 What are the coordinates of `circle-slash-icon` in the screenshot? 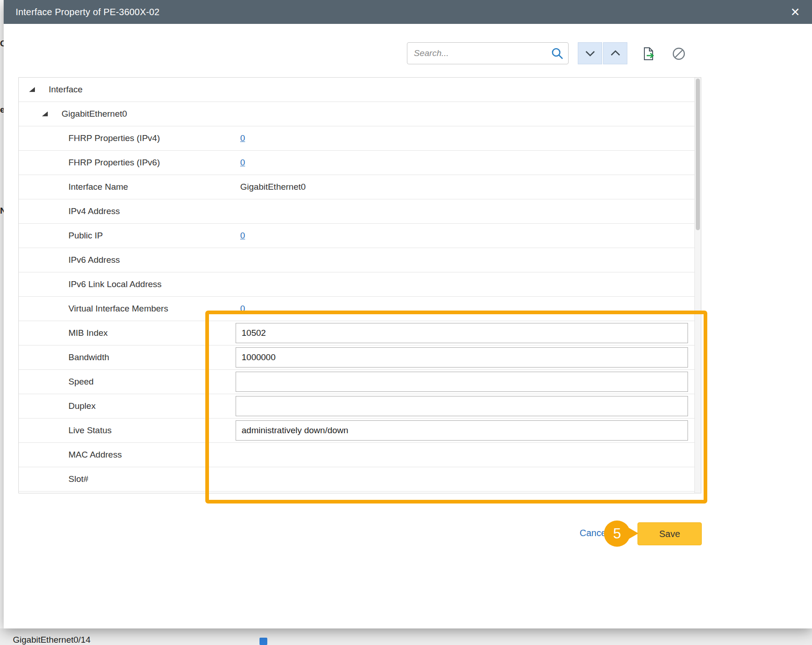 It's located at (679, 54).